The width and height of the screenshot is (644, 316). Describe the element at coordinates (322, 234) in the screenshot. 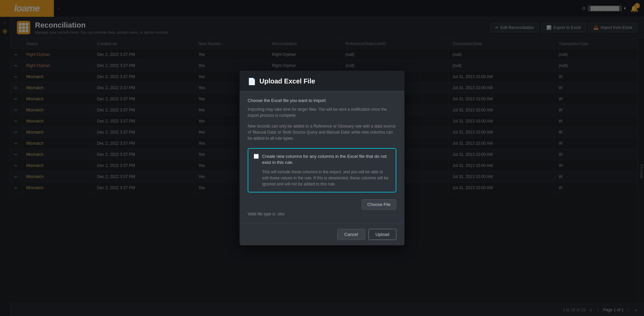

I see `modal-footer: Cancel Upload` at that location.